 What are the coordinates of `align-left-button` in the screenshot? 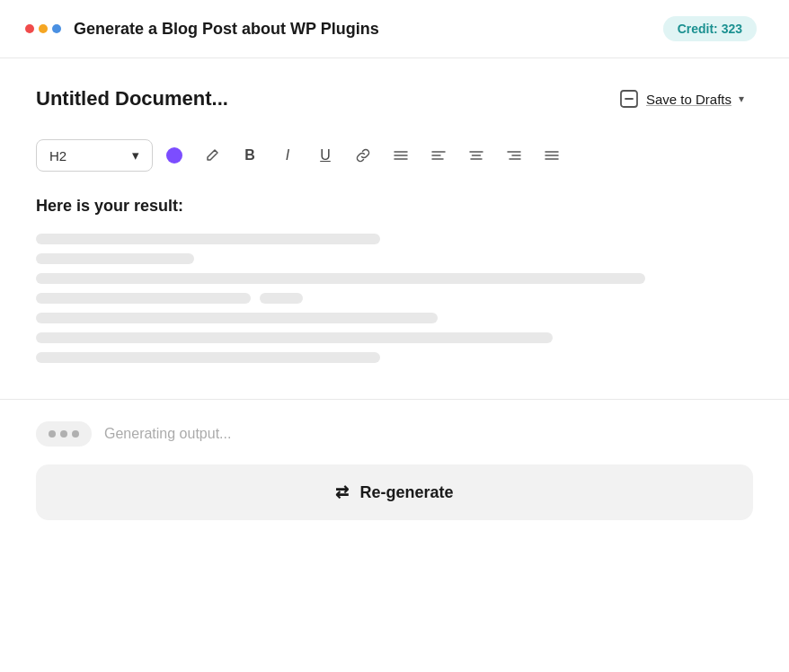 It's located at (439, 155).